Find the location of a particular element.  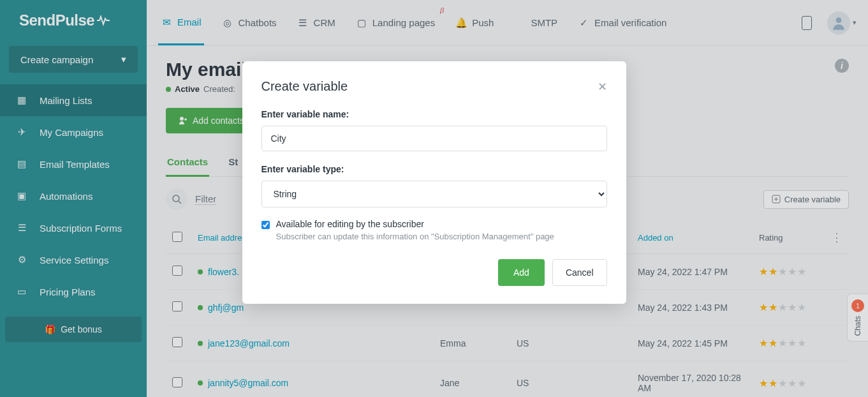

variable-type-label: Enter variable type: is located at coordinates (434, 169).